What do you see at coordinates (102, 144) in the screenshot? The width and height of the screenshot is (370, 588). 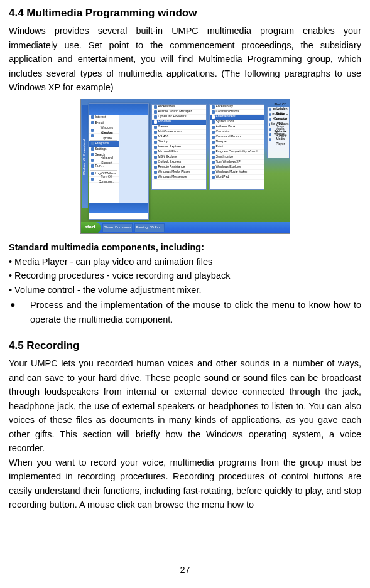 I see `menu-label: Programs` at bounding box center [102, 144].